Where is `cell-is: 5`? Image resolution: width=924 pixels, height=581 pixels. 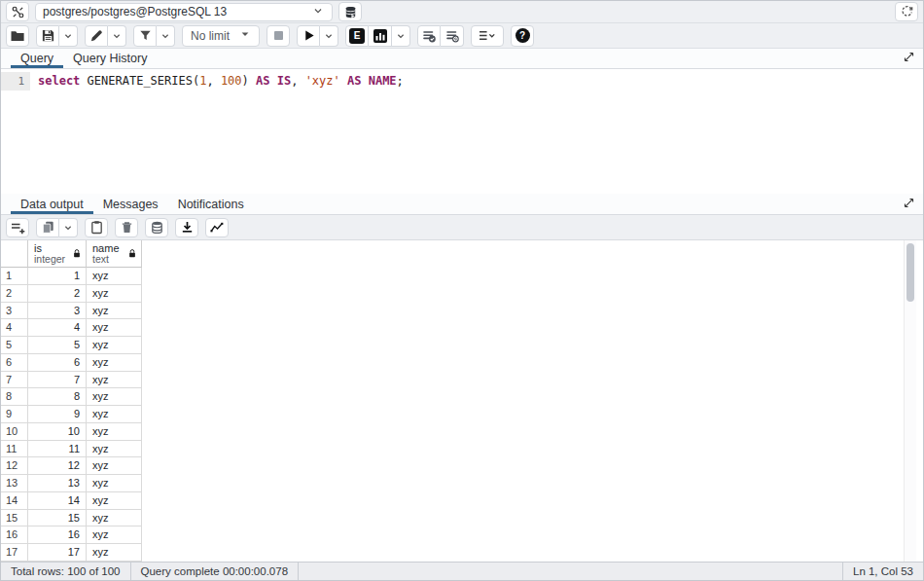 cell-is: 5 is located at coordinates (57, 345).